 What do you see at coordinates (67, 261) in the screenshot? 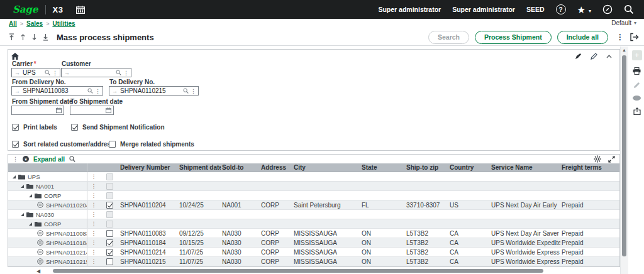
I see `tree-label: SHPNA0110215` at bounding box center [67, 261].